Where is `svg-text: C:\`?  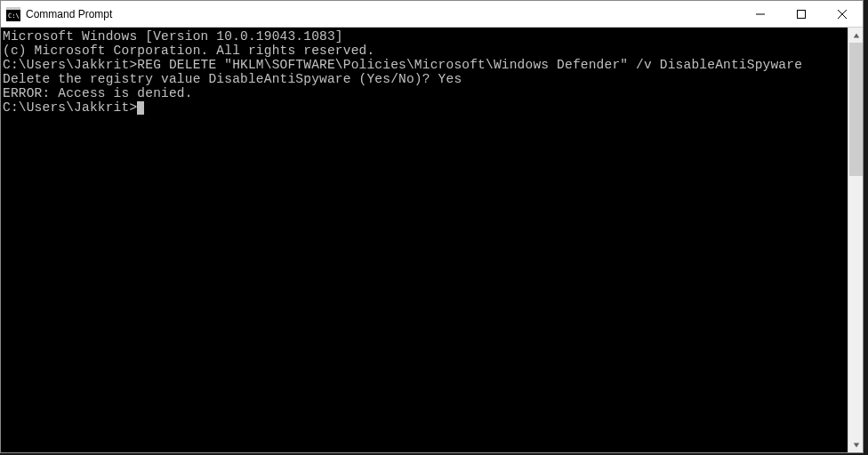 svg-text: C:\ is located at coordinates (14, 16).